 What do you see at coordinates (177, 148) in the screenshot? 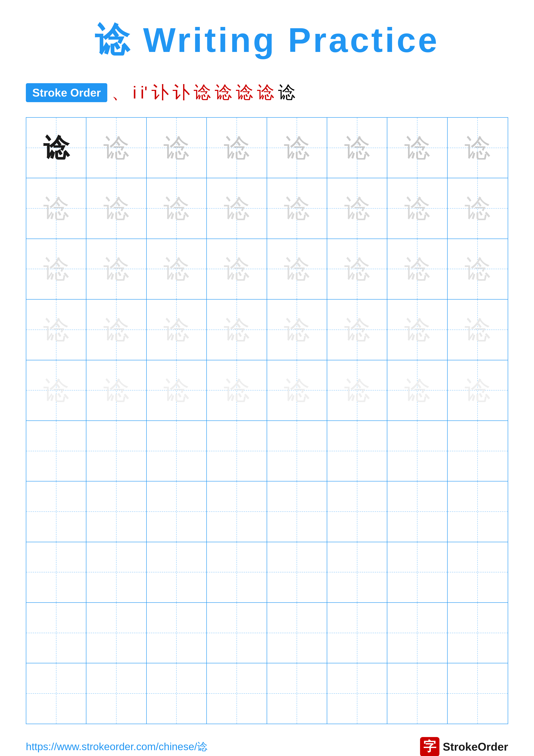
I see `grid-cell-1-3: 谂` at bounding box center [177, 148].